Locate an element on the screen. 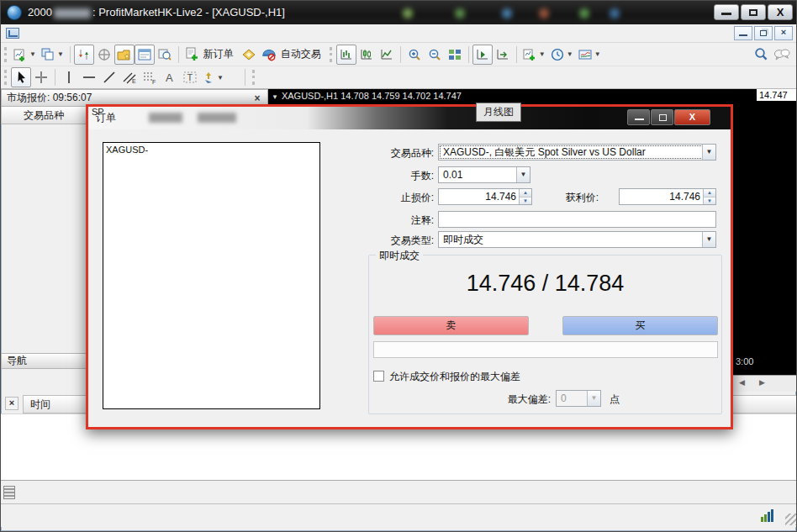 Image resolution: width=797 pixels, height=532 pixels. templates-button: ▼ is located at coordinates (590, 55).